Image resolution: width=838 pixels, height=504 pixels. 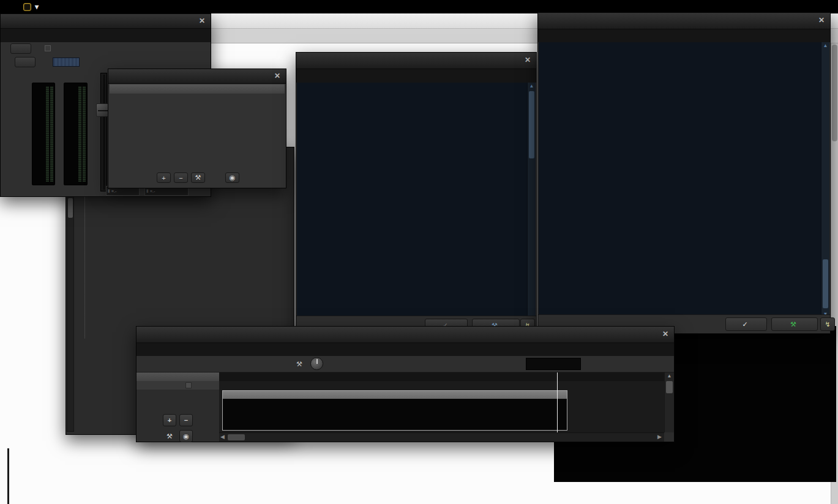 I want to click on find-pauses-menubar, so click(x=416, y=76).